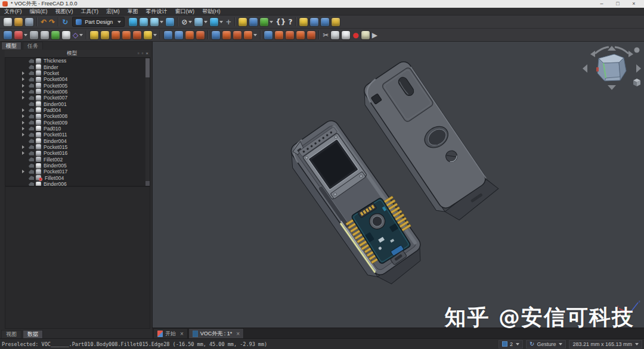 Image resolution: width=644 pixels, height=349 pixels. Describe the element at coordinates (157, 12) in the screenshot. I see `menu-part-design: 零件设计` at that location.